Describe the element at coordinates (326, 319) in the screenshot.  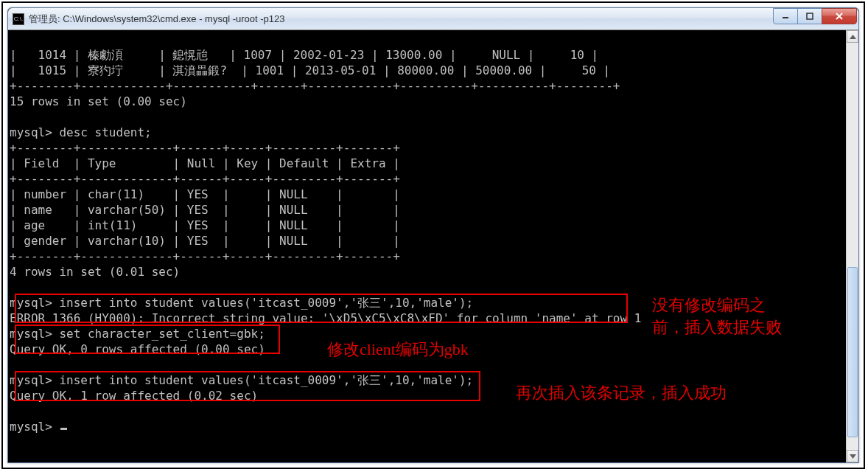
I see `terminal-line: ERROR 1366 (HY000): Incorrect string val…` at that location.